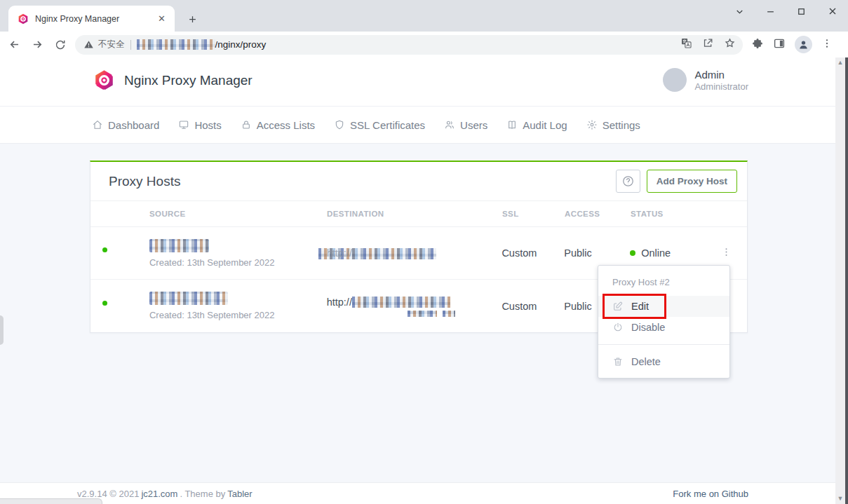 This screenshot has height=504, width=848. Describe the element at coordinates (786, 11) in the screenshot. I see `window-controls` at that location.